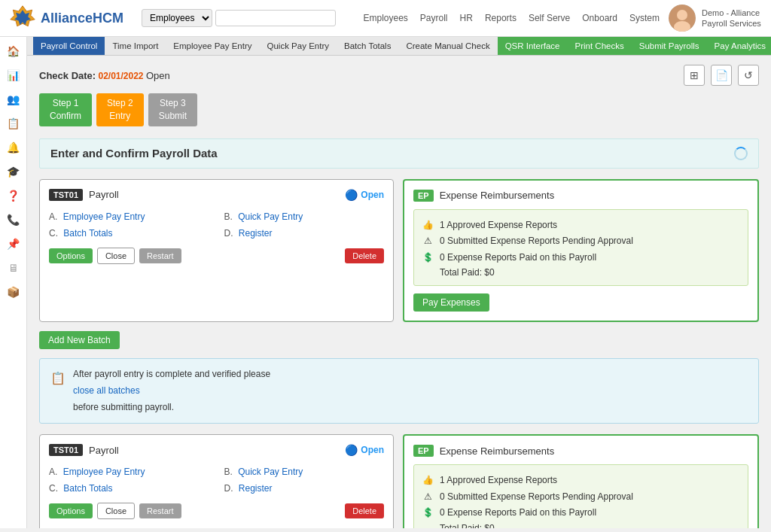 Image resolution: width=771 pixels, height=532 pixels. What do you see at coordinates (599, 46) in the screenshot?
I see `tab-print-checks: Print Checks` at bounding box center [599, 46].